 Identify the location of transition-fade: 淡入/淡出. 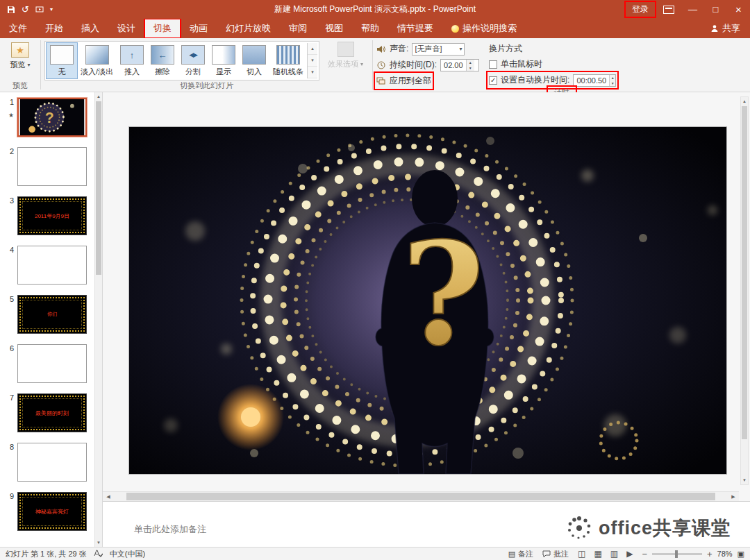
(97, 61).